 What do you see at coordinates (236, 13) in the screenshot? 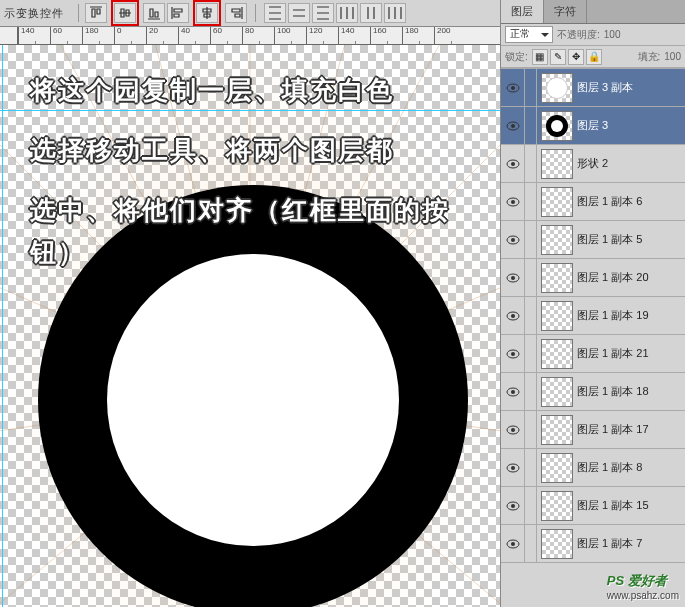
I see `align-right-button` at bounding box center [236, 13].